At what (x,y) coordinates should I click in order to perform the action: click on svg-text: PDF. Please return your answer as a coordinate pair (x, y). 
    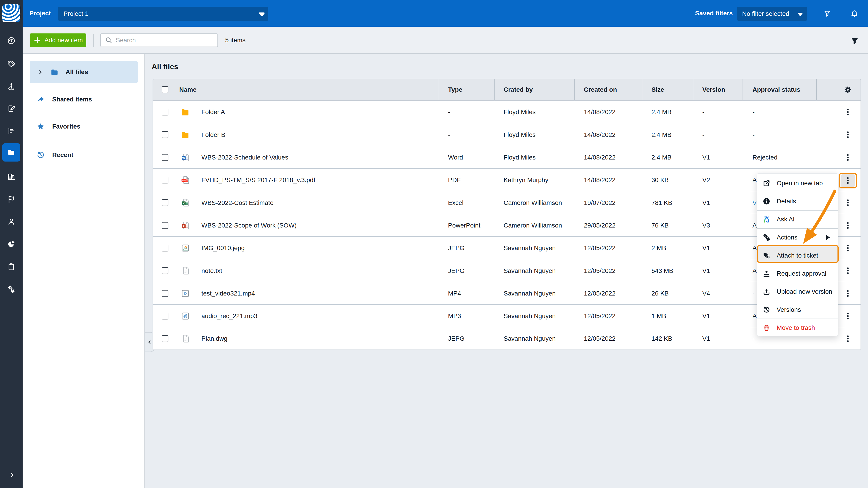
    Looking at the image, I should click on (184, 181).